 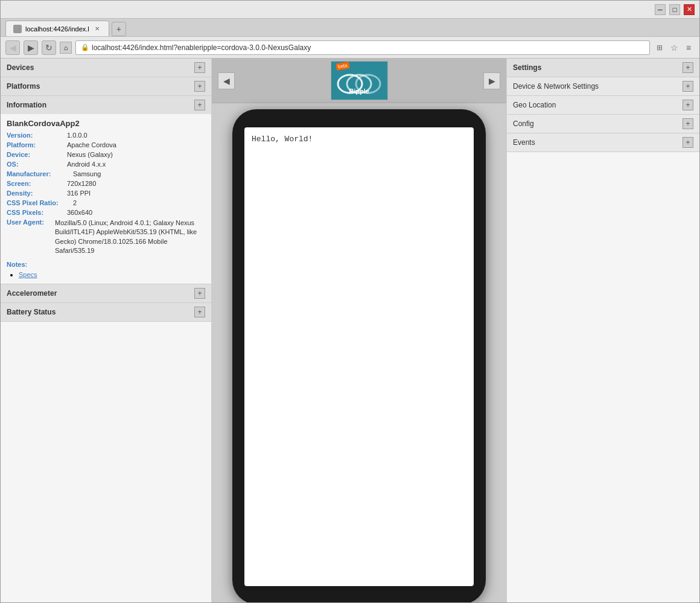 I want to click on css-pixel-ratio-label: CSS Pixel Ratio:, so click(x=40, y=203).